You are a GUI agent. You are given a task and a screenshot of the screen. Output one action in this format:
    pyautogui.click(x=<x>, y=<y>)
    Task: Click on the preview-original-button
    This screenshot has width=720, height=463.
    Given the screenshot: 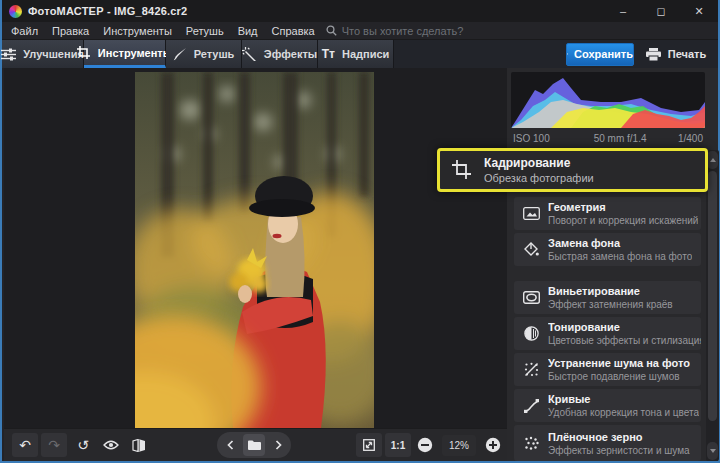 What is the action you would take?
    pyautogui.click(x=111, y=445)
    